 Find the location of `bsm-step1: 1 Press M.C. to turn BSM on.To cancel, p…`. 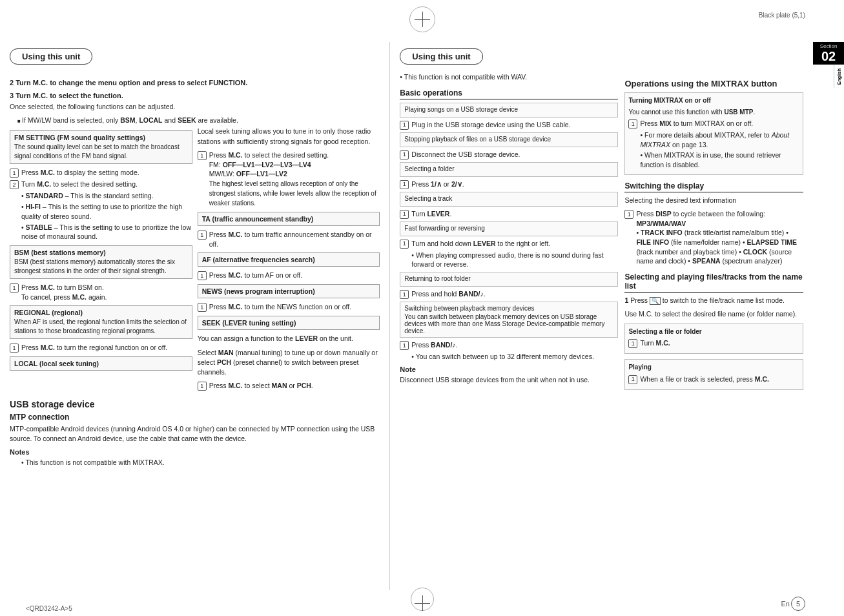

bsm-step1: 1 Press M.C. to turn BSM on.To cancel, p… is located at coordinates (101, 292).